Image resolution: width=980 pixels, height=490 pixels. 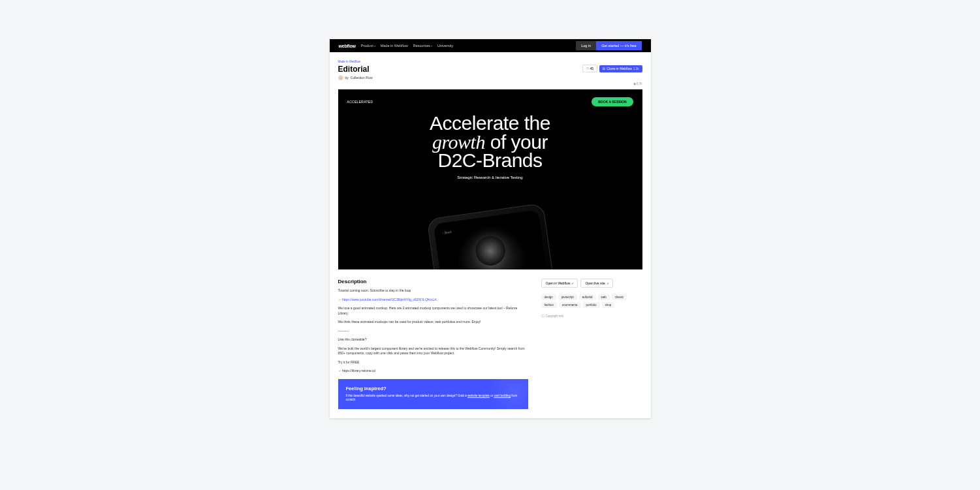 I want to click on tag-ecommerce: ecommerce, so click(x=570, y=305).